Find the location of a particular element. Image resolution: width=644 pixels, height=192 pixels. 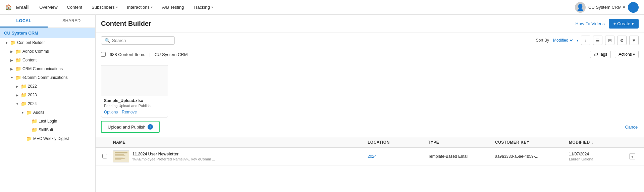

header-modified-col: MODIFIED ↓ is located at coordinates (598, 142).